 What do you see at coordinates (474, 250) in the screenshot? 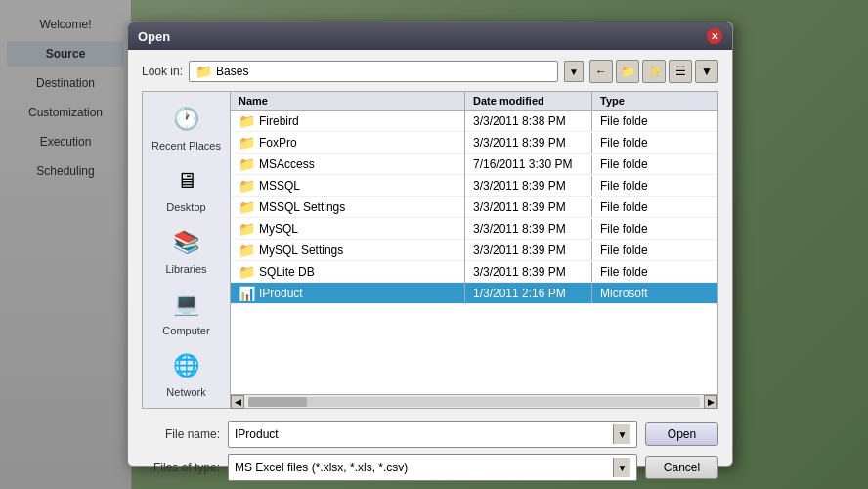
I see `table-row: 📁MySQL Settings3/3/2011 8:39 PMFile fold…` at bounding box center [474, 250].